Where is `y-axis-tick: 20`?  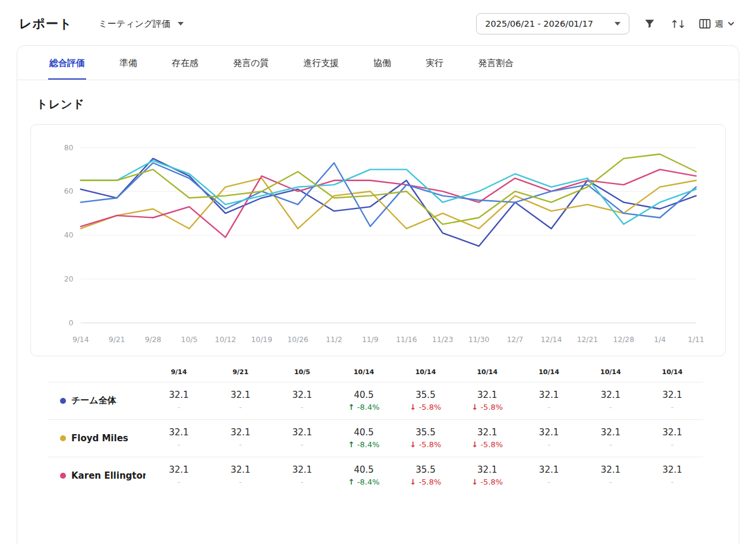
y-axis-tick: 20 is located at coordinates (69, 279).